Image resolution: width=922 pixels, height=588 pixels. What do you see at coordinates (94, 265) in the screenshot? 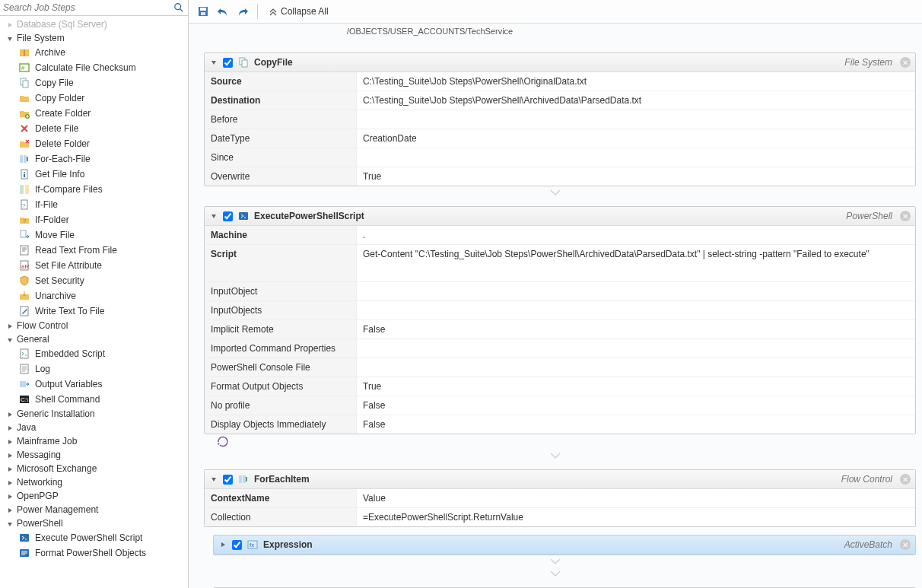
I see `tree-item: aRSet File Attribute` at bounding box center [94, 265].